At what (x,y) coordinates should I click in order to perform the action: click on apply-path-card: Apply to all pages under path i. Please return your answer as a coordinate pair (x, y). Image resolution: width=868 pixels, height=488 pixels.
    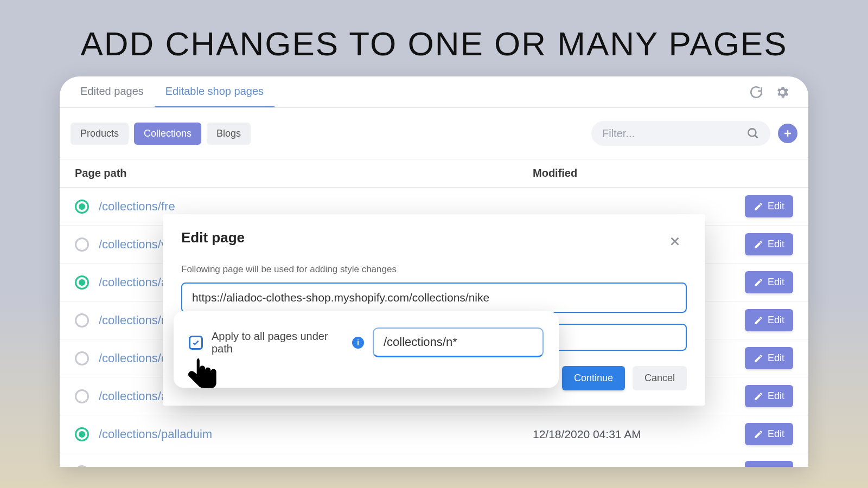
    Looking at the image, I should click on (366, 349).